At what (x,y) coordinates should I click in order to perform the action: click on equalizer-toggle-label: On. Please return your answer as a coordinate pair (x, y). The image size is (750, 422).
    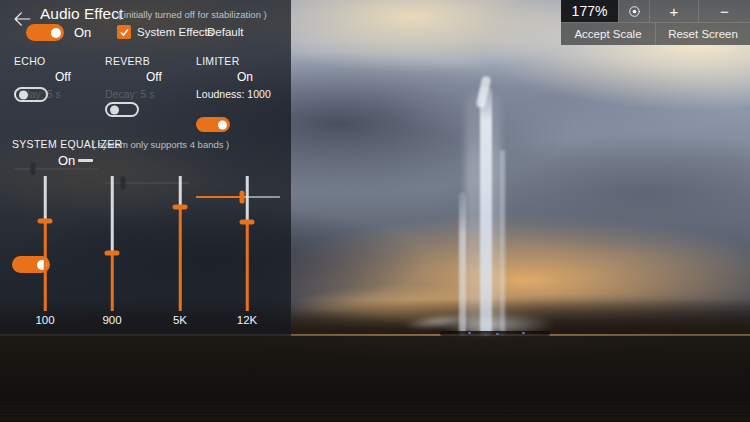
    Looking at the image, I should click on (66, 160).